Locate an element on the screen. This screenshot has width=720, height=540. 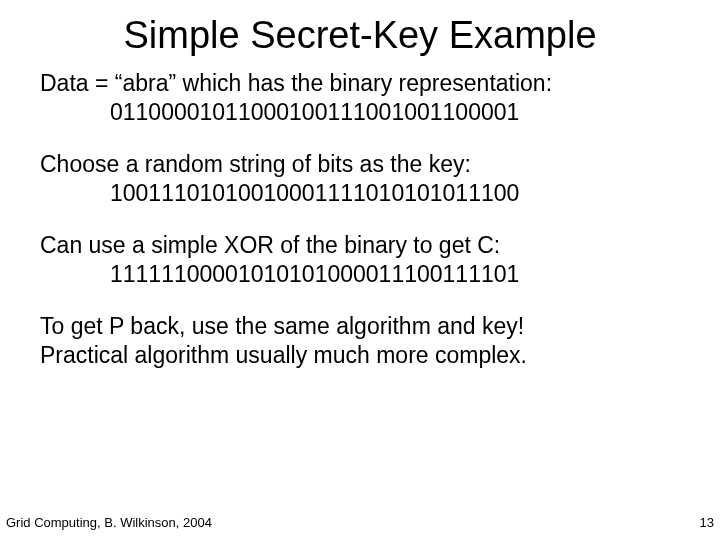
key-bits: 10011101010010001111010101011100 is located at coordinates (360, 194).